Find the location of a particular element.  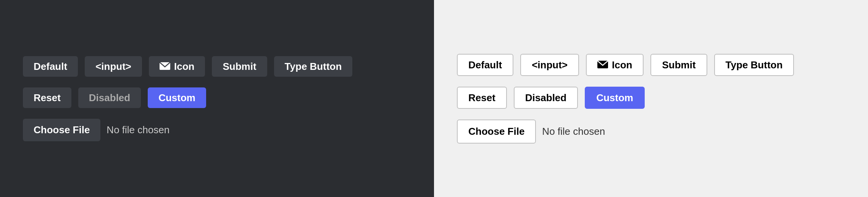

dark-row-2: Reset Disabled Custom is located at coordinates (115, 98).